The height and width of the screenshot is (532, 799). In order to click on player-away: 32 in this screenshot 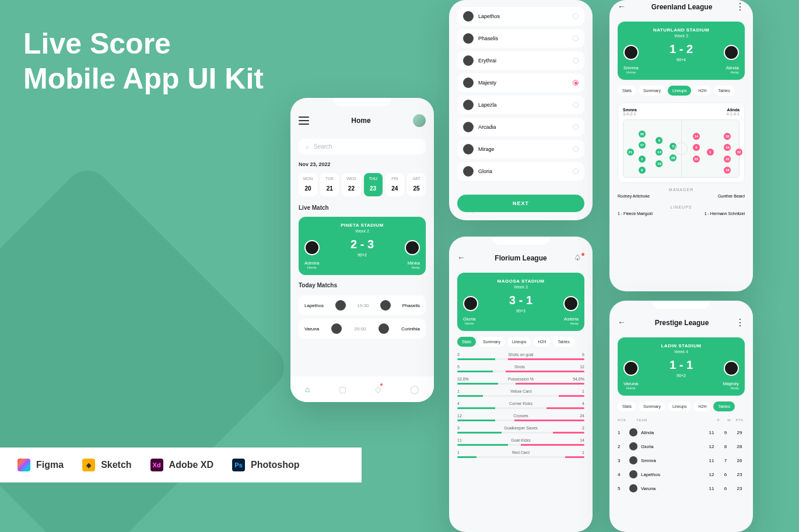, I will do `click(739, 152)`.